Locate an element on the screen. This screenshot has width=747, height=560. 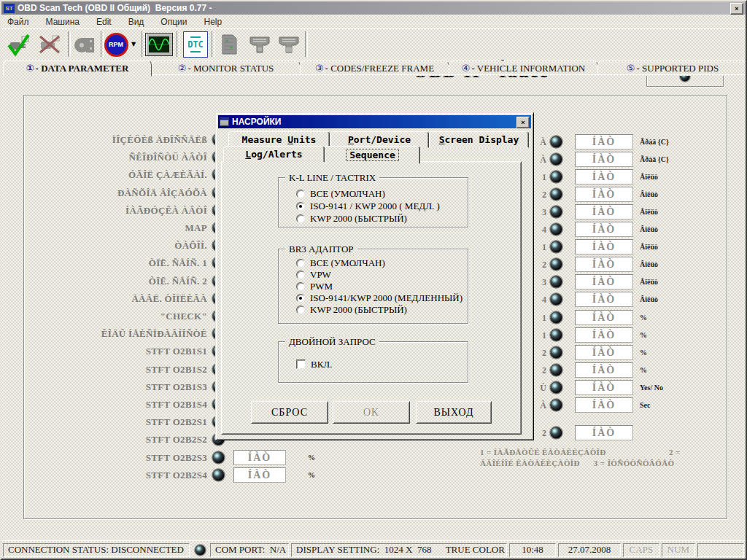
window-close-button: × is located at coordinates (737, 9).